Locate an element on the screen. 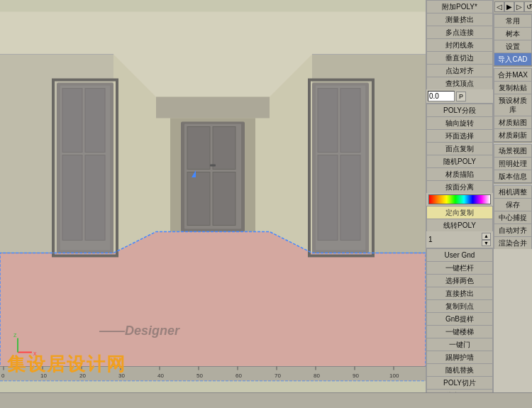 The height and width of the screenshot is (408, 532). logo-area: 集设居设计网 is located at coordinates (213, 365).